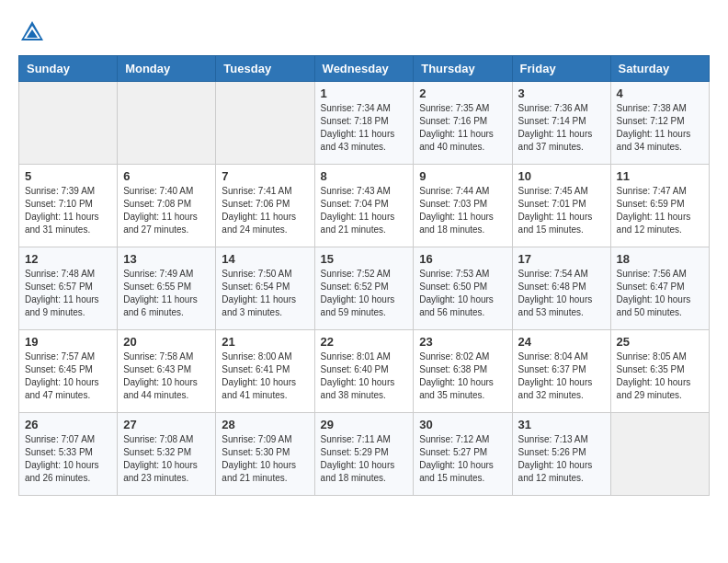 Image resolution: width=728 pixels, height=563 pixels. I want to click on day-number: 7, so click(265, 177).